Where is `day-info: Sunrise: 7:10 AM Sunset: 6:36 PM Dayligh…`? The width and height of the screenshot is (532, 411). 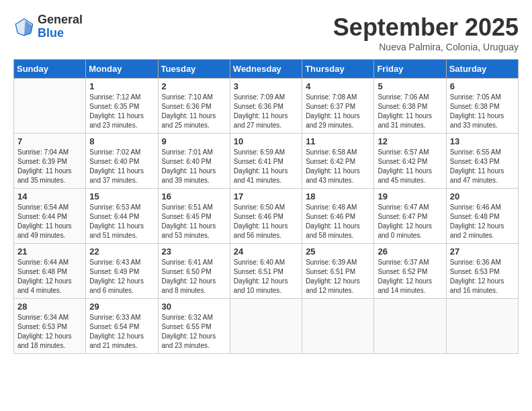 day-info: Sunrise: 7:10 AM Sunset: 6:36 PM Dayligh… is located at coordinates (194, 111).